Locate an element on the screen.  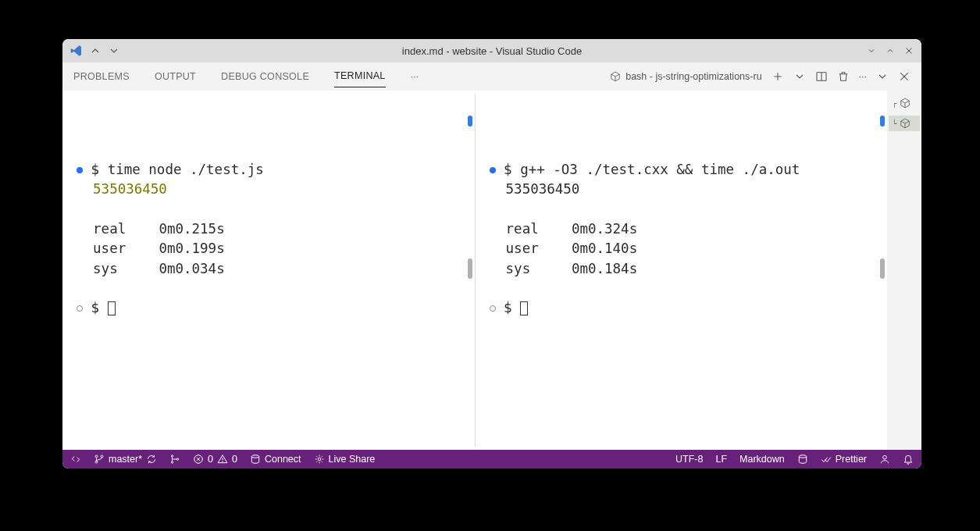
window-chevron-down-icon is located at coordinates (871, 51).